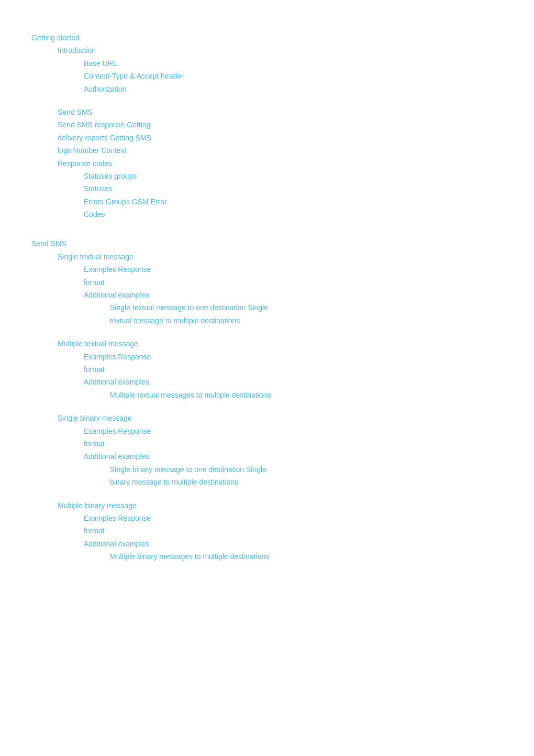 The height and width of the screenshot is (756, 534). What do you see at coordinates (267, 244) in the screenshot?
I see `send-sms-section: Send SMS` at bounding box center [267, 244].